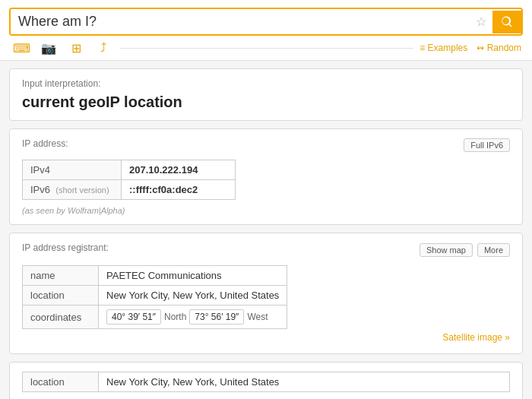 Image resolution: width=532 pixels, height=399 pixels. What do you see at coordinates (266, 337) in the screenshot?
I see `satellite-link: Satellite image »` at bounding box center [266, 337].